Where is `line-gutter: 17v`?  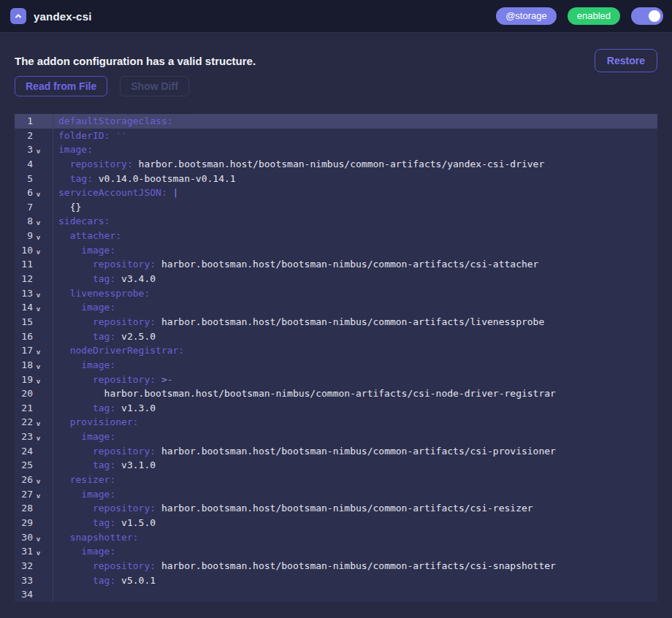
line-gutter: 17v is located at coordinates (34, 351).